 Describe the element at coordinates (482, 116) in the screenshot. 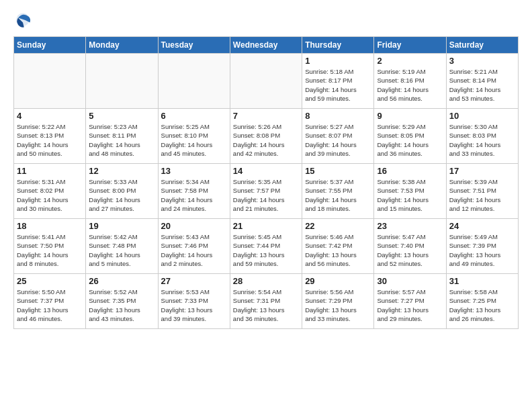

I see `day-number: 10` at that location.